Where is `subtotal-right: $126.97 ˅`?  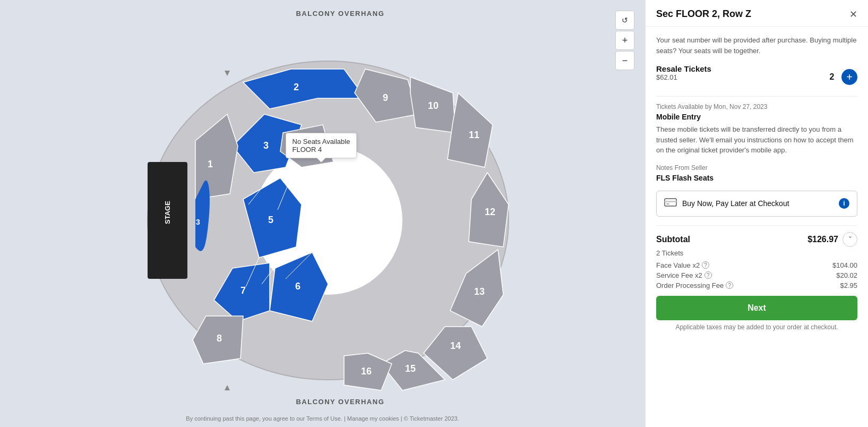
subtotal-right: $126.97 ˅ is located at coordinates (832, 240).